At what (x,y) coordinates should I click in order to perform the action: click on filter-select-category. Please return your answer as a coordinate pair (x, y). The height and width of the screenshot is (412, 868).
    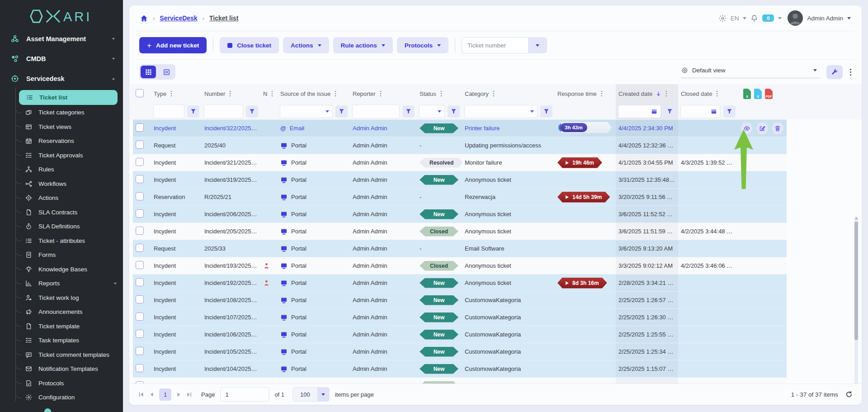
    Looking at the image, I should click on (501, 111).